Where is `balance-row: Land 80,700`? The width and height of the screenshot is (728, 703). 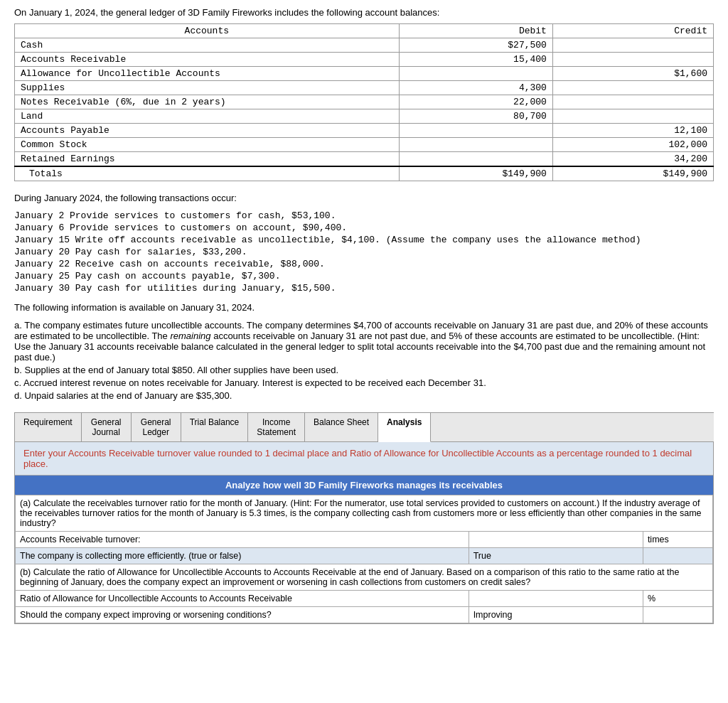 balance-row: Land 80,700 is located at coordinates (364, 117).